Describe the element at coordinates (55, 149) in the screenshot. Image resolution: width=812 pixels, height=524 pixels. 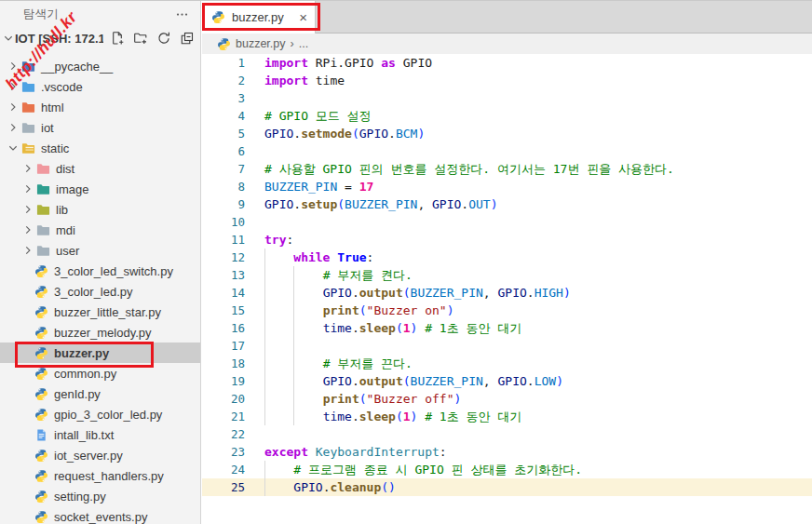
I see `tree-item-label: static` at that location.